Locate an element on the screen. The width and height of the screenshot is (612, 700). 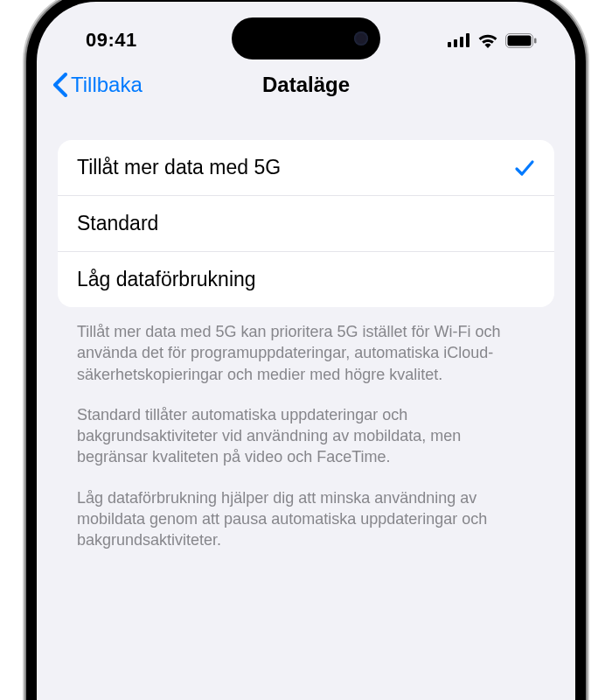
option-allow-more-5g: Tillåt mer data med 5G is located at coordinates (306, 168).